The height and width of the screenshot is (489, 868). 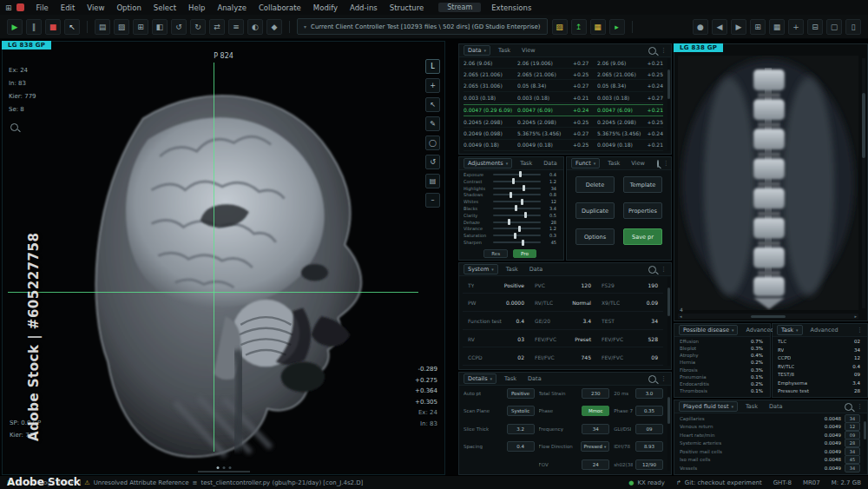 What do you see at coordinates (34, 27) in the screenshot?
I see `pause-icon: ∥` at bounding box center [34, 27].